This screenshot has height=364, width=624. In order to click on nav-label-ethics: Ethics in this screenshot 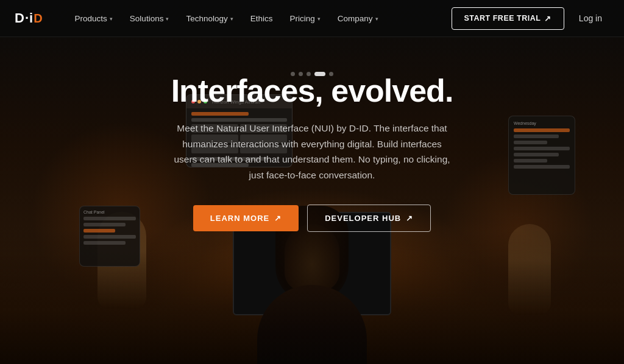, I will do `click(262, 18)`.